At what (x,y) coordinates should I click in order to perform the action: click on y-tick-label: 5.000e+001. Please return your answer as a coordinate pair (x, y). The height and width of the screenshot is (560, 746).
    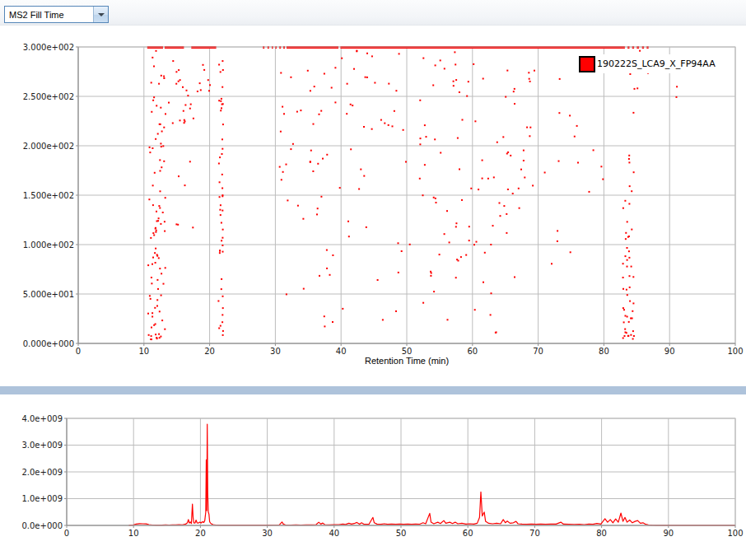
    Looking at the image, I should click on (49, 295).